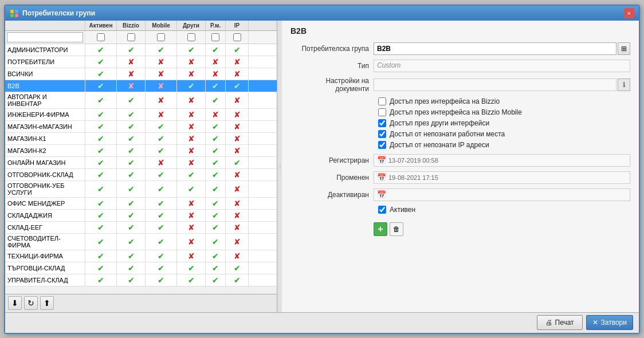 The image size is (644, 338). I want to click on row-cell-active: ✔, so click(101, 280).